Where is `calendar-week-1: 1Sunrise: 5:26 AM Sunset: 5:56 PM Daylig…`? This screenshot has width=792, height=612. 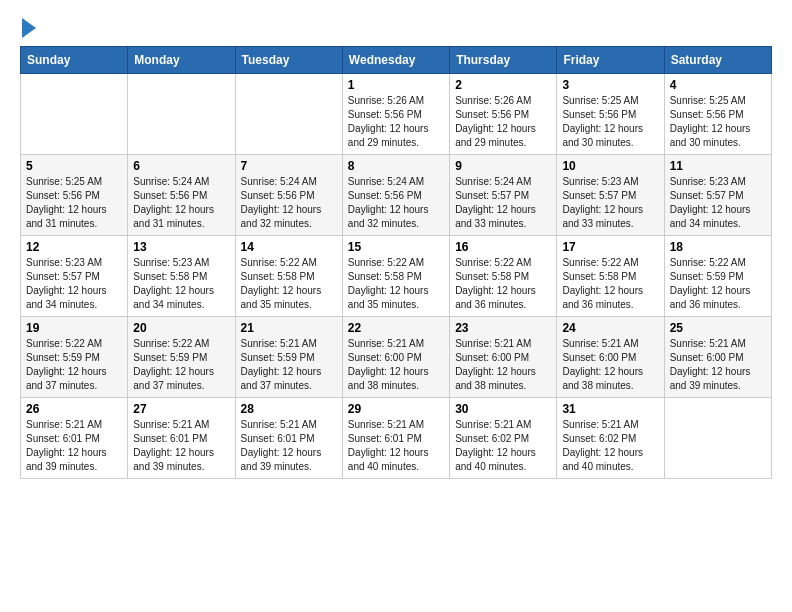
calendar-week-1: 1Sunrise: 5:26 AM Sunset: 5:56 PM Daylig… is located at coordinates (396, 114).